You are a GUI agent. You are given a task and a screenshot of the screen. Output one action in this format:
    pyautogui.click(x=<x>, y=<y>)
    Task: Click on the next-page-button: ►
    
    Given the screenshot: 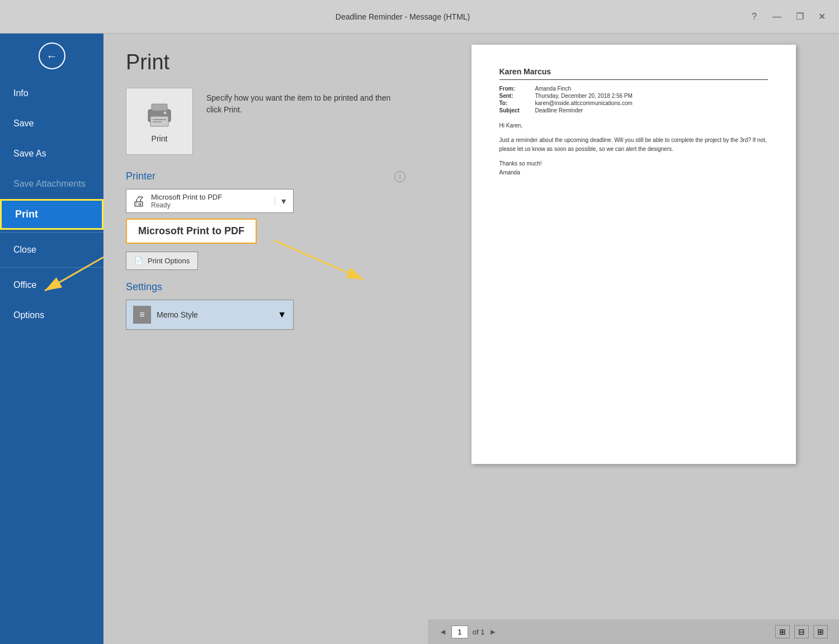 What is the action you would take?
    pyautogui.click(x=493, y=632)
    